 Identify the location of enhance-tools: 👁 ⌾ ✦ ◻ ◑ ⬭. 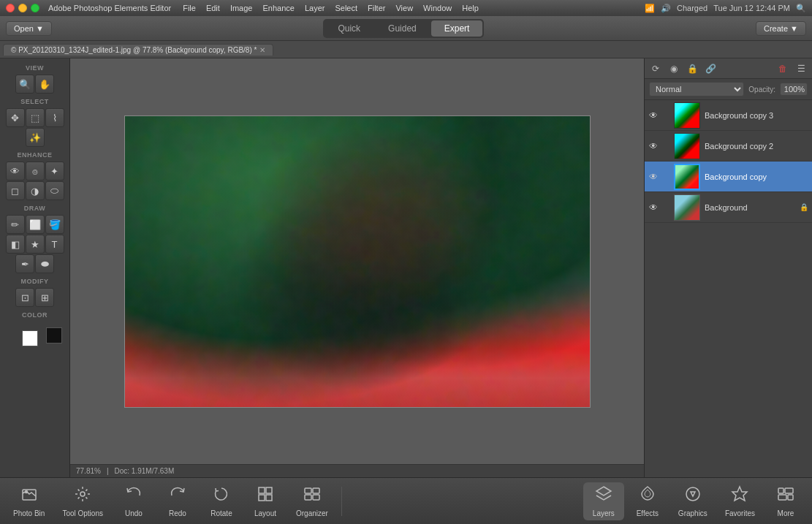
(35, 181).